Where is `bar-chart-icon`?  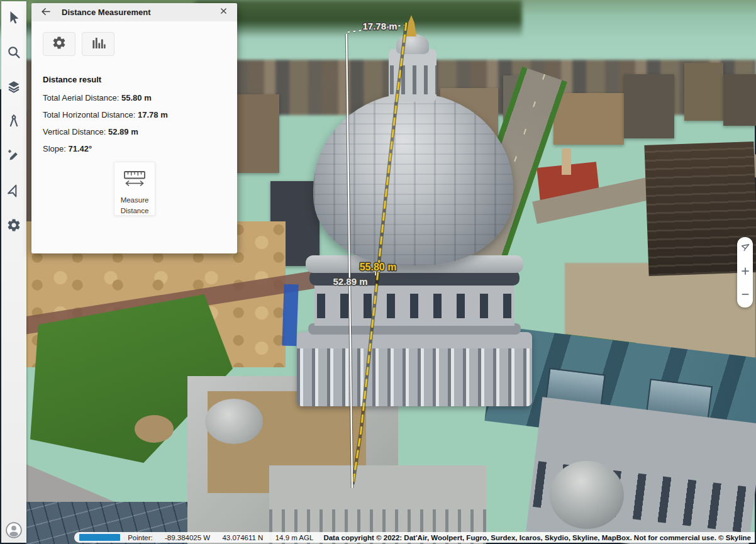
bar-chart-icon is located at coordinates (98, 44).